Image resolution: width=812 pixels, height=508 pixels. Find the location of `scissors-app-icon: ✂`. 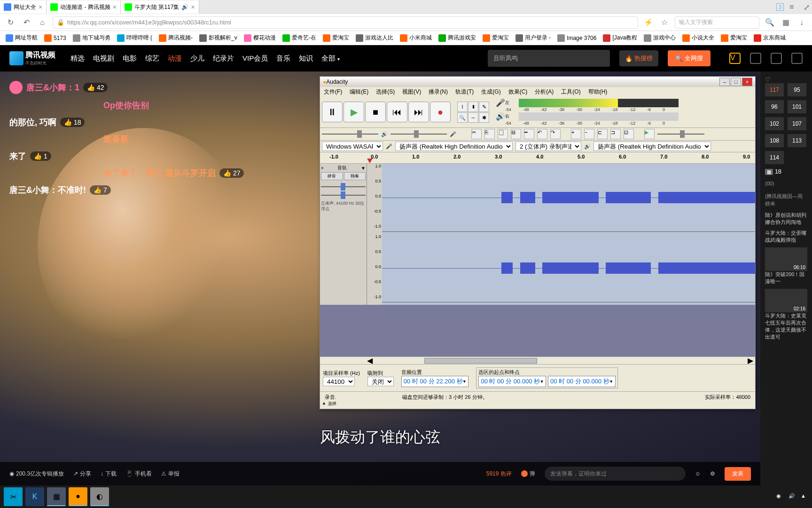

scissors-app-icon: ✂ is located at coordinates (13, 497).